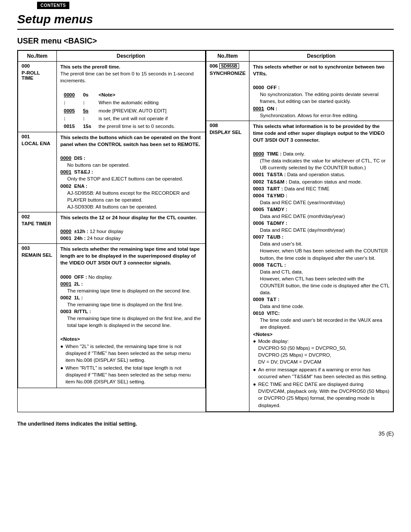  What do you see at coordinates (112, 97) in the screenshot?
I see `table-row: 000 P-ROLL TIME This sets the preroll ti…` at bounding box center [112, 97].